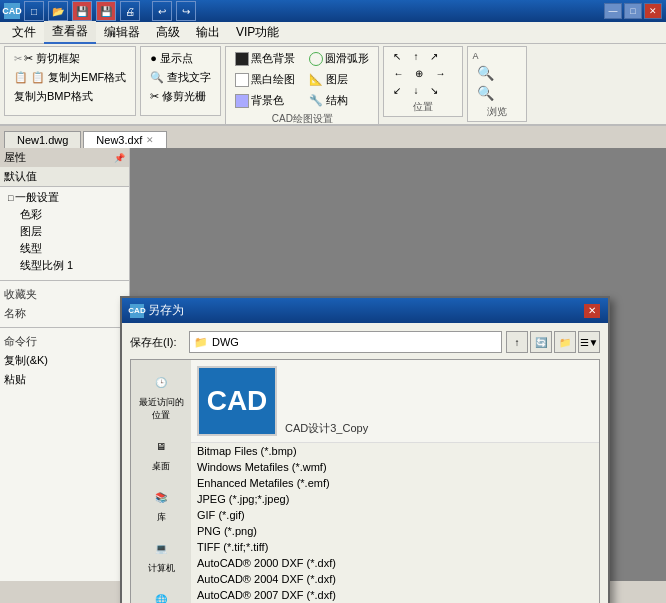 The width and height of the screenshot is (666, 603). I want to click on btn-bw-draw: 黑白绘图, so click(265, 80).